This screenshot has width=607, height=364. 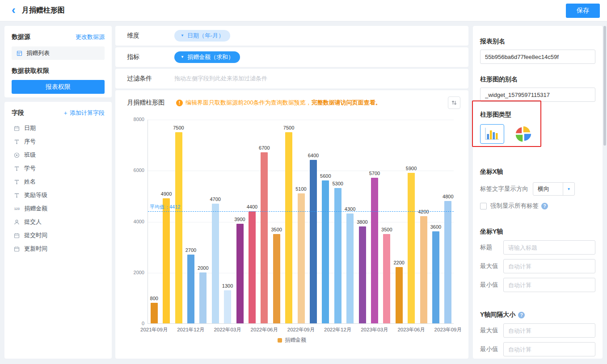 I want to click on permission-title: 数据获取权限, so click(x=58, y=71).